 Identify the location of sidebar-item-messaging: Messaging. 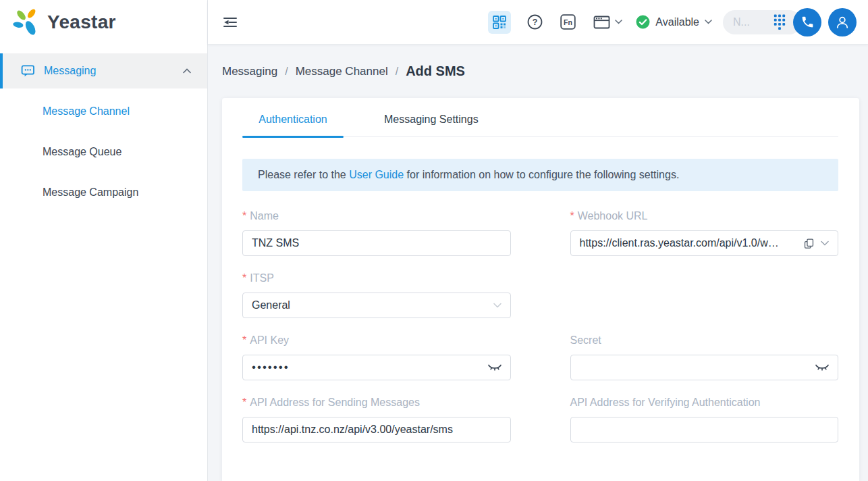
(104, 71).